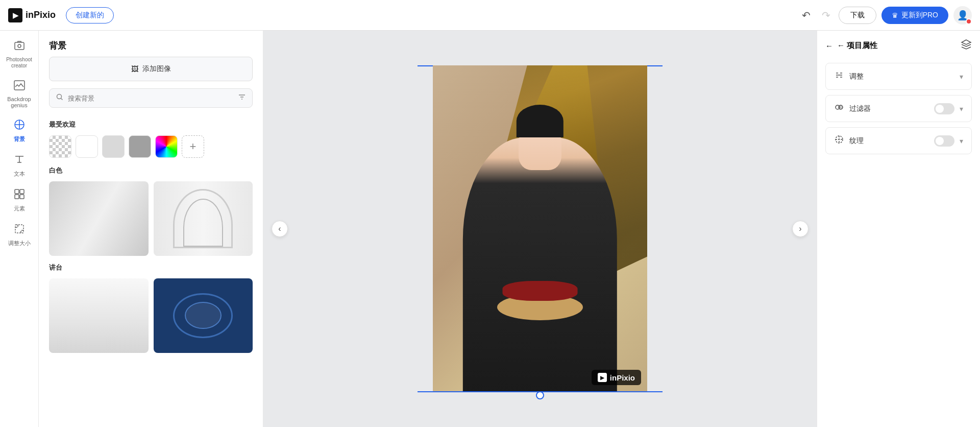  I want to click on swatch-light-gray, so click(113, 147).